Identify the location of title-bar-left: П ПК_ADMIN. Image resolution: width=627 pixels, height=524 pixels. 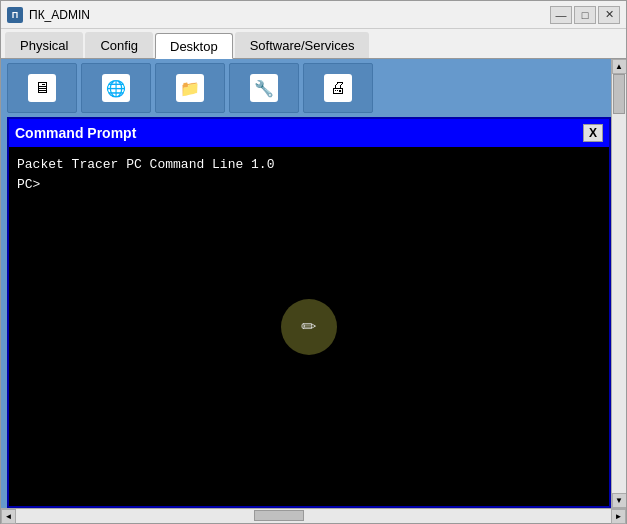
(48, 15).